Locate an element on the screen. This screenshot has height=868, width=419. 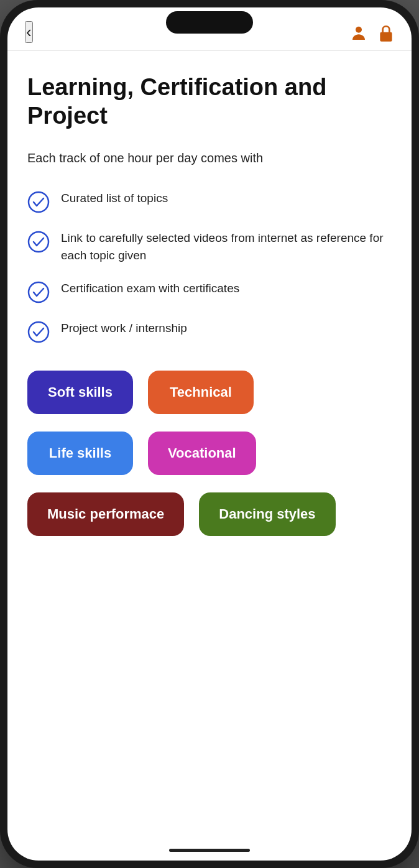
checklist-text-2: Link to carefully selected videos from i… is located at coordinates (226, 246).